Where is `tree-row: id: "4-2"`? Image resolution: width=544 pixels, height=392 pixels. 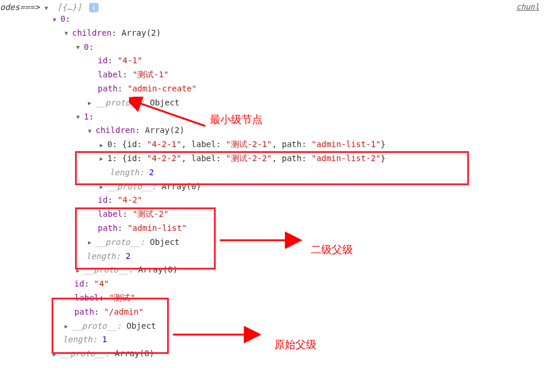 tree-row: id: "4-2" is located at coordinates (272, 200).